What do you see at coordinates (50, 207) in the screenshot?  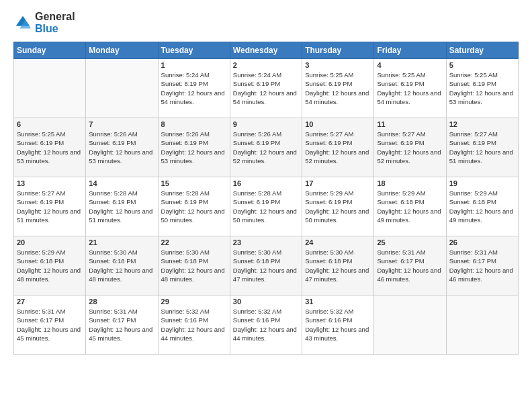 I see `calendar-cell: 13Sunrise: 5:27 AMSunset: 6:19 PMDayligh…` at bounding box center [50, 207].